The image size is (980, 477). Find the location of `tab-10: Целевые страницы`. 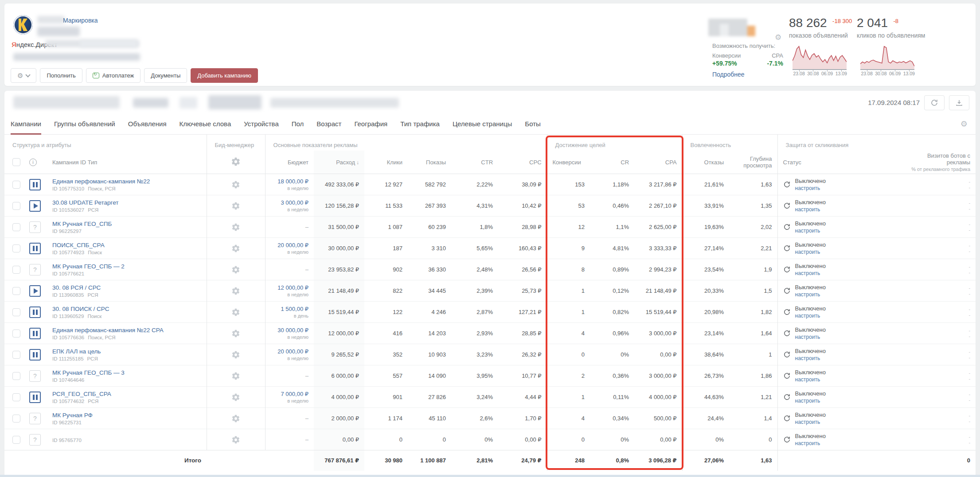

tab-10: Целевые страницы is located at coordinates (482, 124).